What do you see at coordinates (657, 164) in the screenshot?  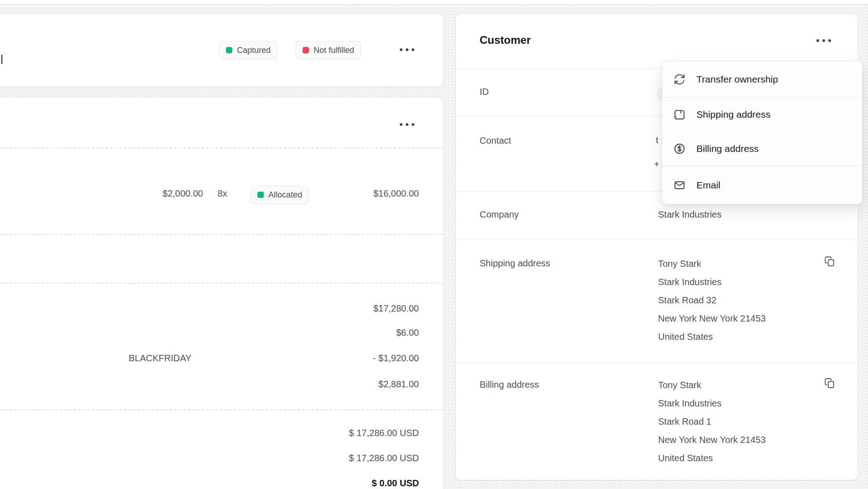 I see `contact-phone-fragment: +` at bounding box center [657, 164].